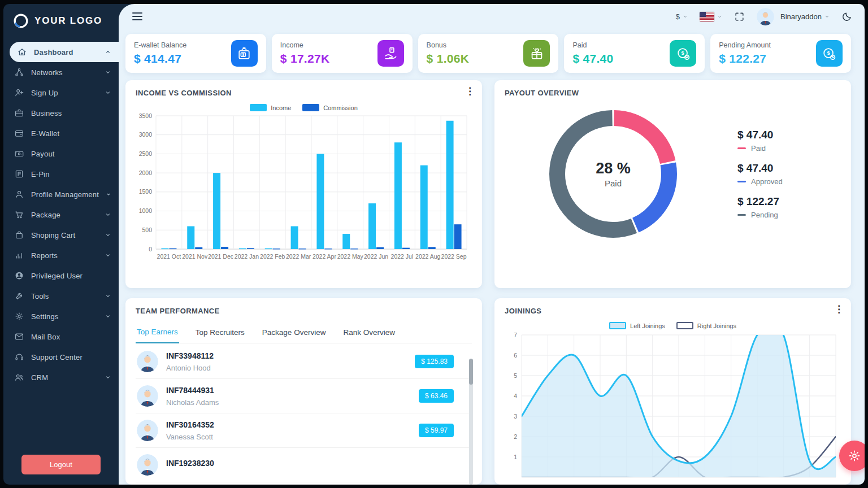  Describe the element at coordinates (61, 154) in the screenshot. I see `sidebar-item-payout: Payout` at that location.